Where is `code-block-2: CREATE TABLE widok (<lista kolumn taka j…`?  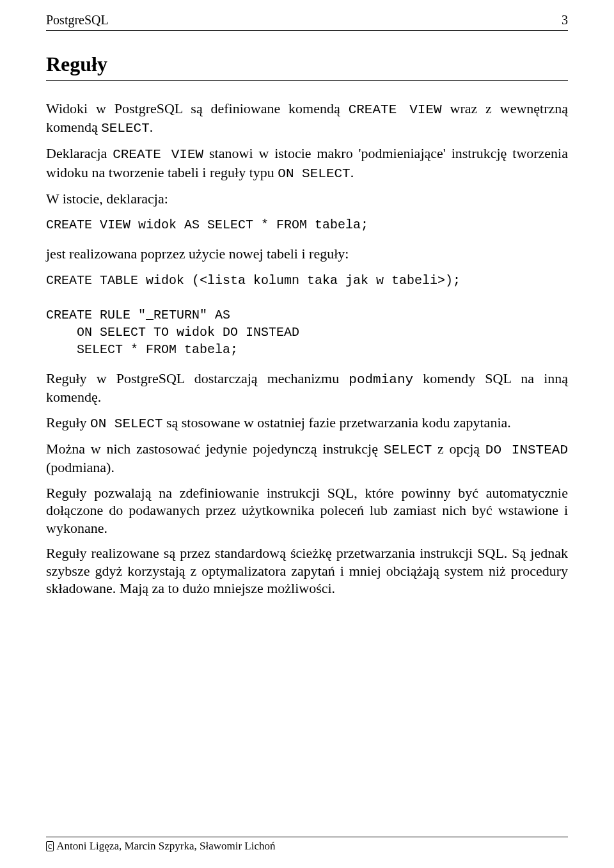 code-block-2: CREATE TABLE widok (<lista kolumn taka j… is located at coordinates (307, 315).